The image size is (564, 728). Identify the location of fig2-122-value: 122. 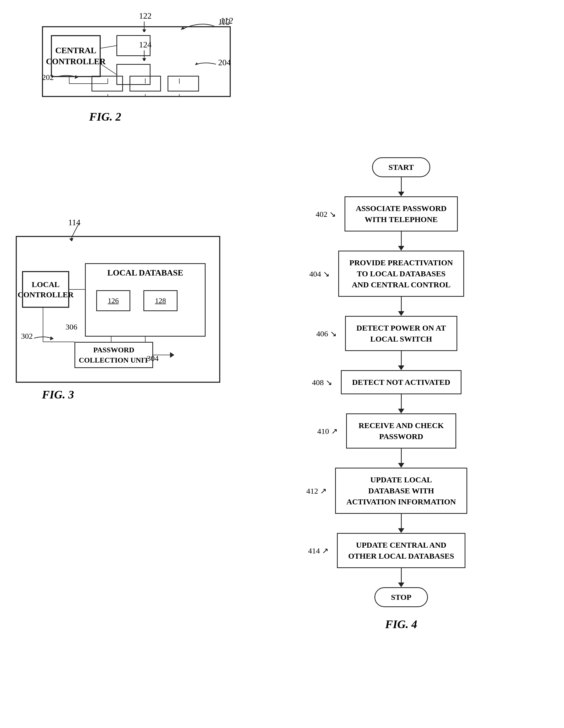
(145, 16).